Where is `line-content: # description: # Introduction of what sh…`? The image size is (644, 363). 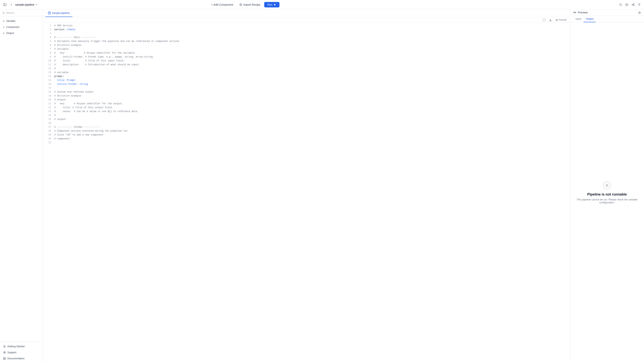 line-content: # description: # Introduction of what sh… is located at coordinates (311, 65).